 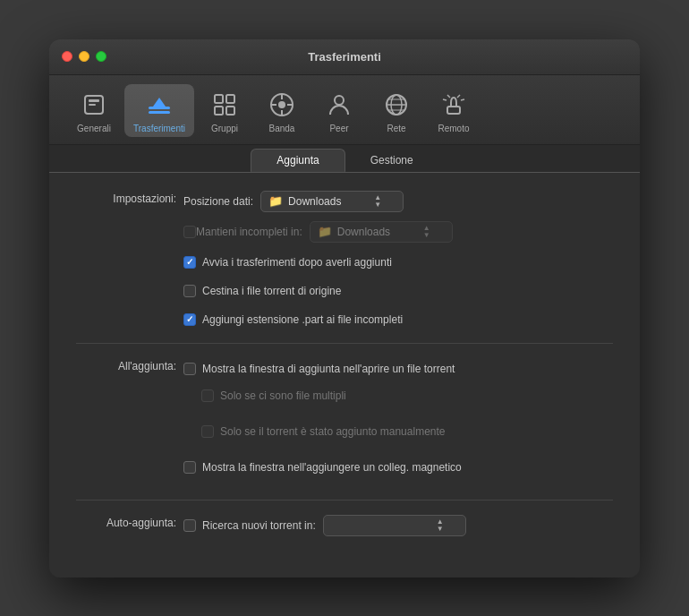 What do you see at coordinates (94, 111) in the screenshot?
I see `toolbar-item-generali: Generali` at bounding box center [94, 111].